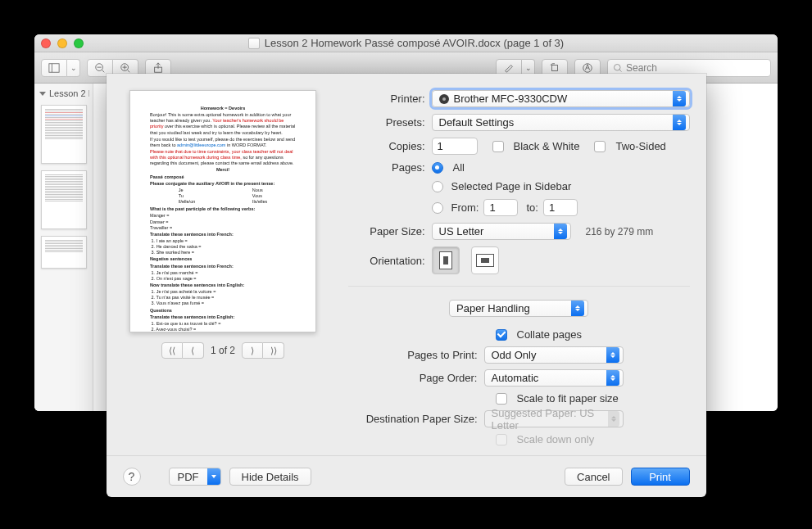 The image size is (812, 529). Describe the element at coordinates (501, 399) in the screenshot. I see `scale-fit-checkbox` at that location.